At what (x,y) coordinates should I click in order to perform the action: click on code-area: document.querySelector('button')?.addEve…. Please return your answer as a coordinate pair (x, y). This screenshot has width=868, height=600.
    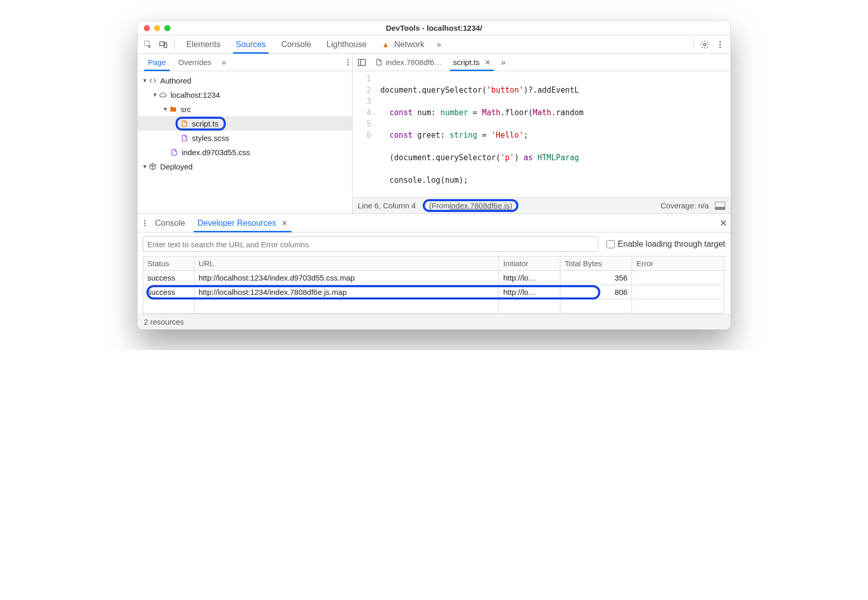
    Looking at the image, I should click on (553, 134).